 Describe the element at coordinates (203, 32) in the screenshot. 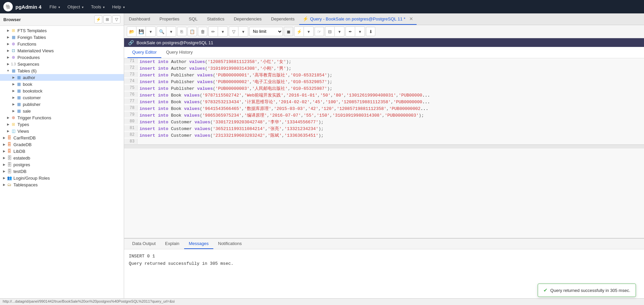

I see `delete-button: 🗑` at that location.